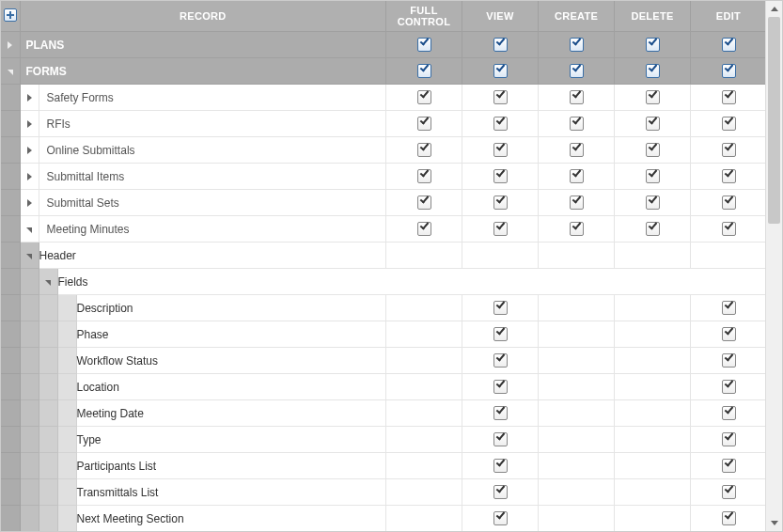  What do you see at coordinates (652, 17) in the screenshot?
I see `col-delete: DELETE` at bounding box center [652, 17].